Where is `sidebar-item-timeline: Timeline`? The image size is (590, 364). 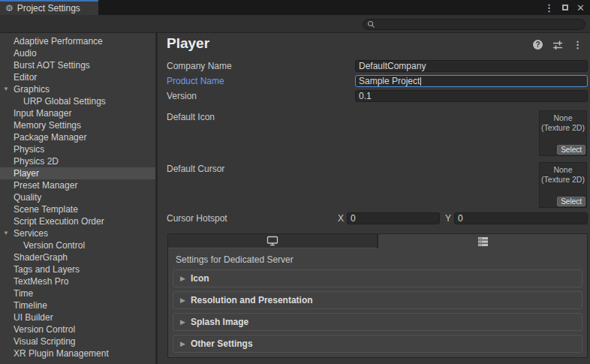
sidebar-item-timeline: Timeline is located at coordinates (78, 305).